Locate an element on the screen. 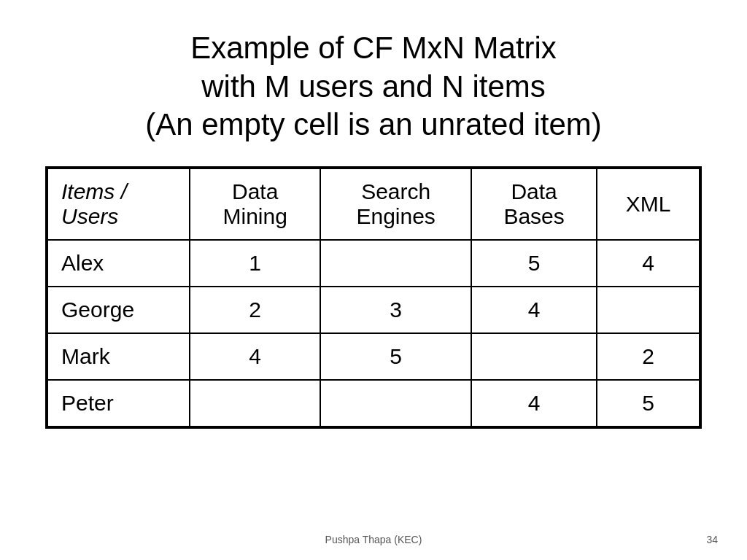  title-line1: Example of CF MxN Matrix is located at coordinates (374, 48).